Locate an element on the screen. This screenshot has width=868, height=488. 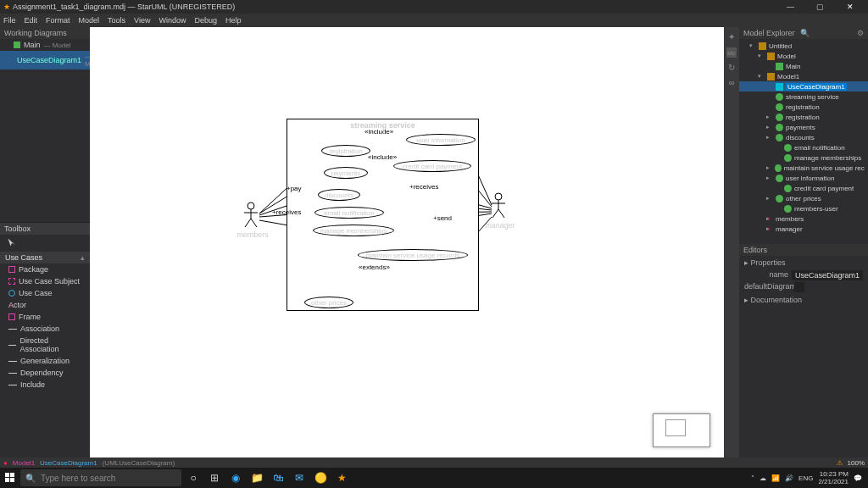
tray-volume-icon: 🔊 is located at coordinates (789, 478).